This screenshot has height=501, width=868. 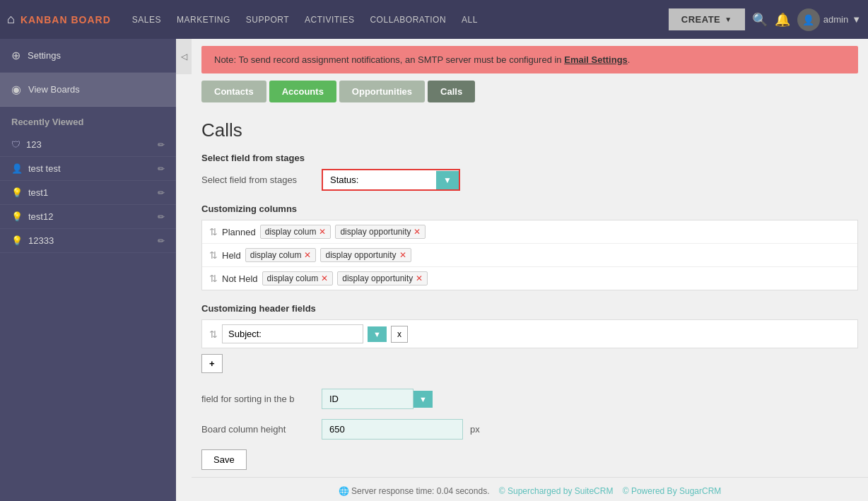 What do you see at coordinates (434, 20) in the screenshot?
I see `navbar: ⌂ KANBAN BOARD SALES MARKETING SUPPORT A…` at bounding box center [434, 20].